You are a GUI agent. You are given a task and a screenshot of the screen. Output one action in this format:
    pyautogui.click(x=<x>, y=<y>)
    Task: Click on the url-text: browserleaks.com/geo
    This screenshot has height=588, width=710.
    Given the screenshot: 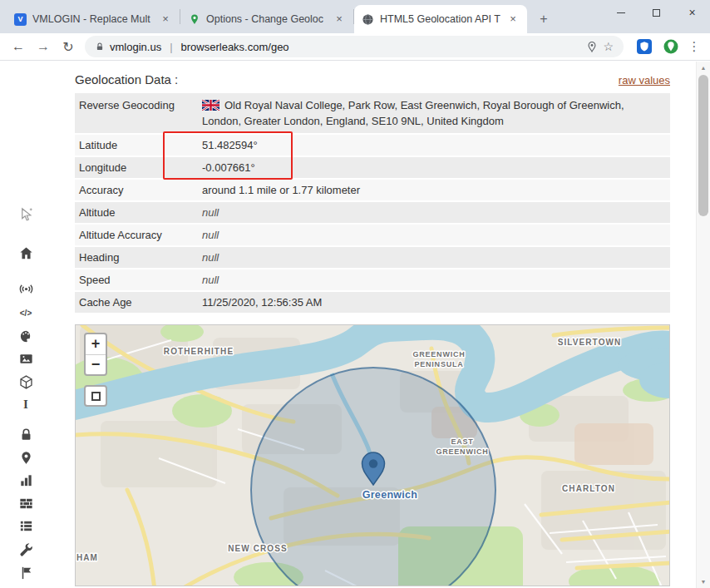 What is the action you would take?
    pyautogui.click(x=235, y=47)
    